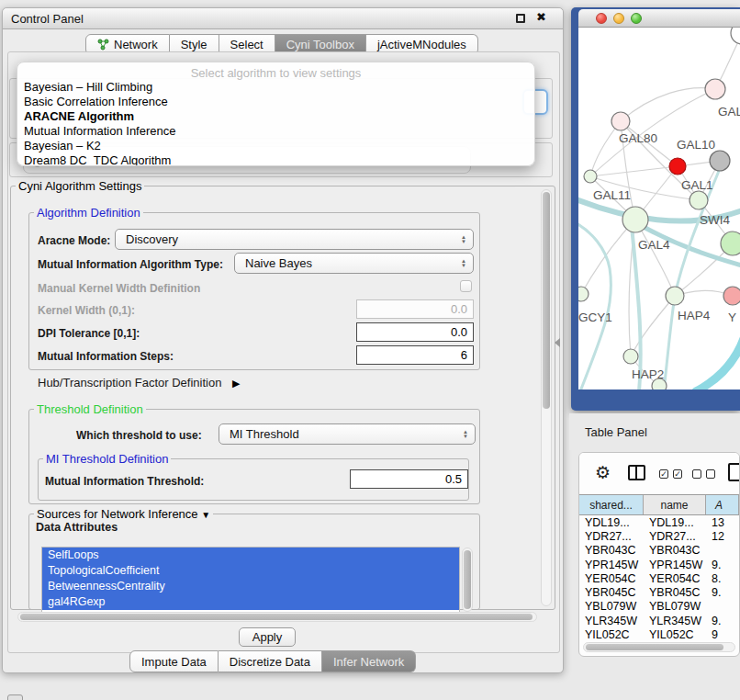 The image size is (740, 700). What do you see at coordinates (601, 18) in the screenshot?
I see `close-traffic-light-icon` at bounding box center [601, 18].